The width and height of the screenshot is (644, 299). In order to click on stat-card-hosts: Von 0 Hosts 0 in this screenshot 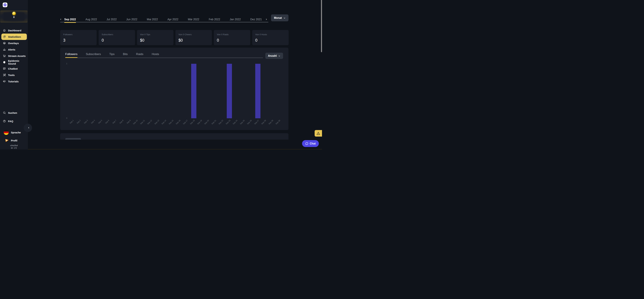, I will do `click(270, 38)`.